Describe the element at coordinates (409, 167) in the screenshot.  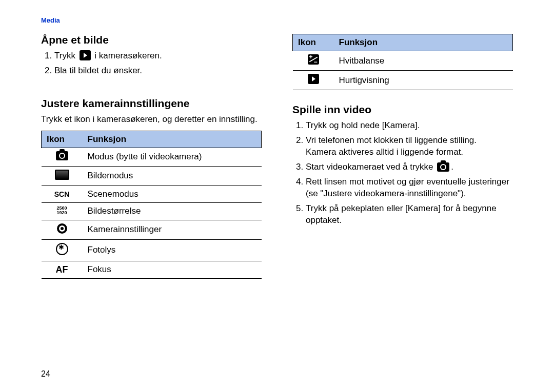
I see `list-item: Start videokameraet ved å trykke .` at that location.